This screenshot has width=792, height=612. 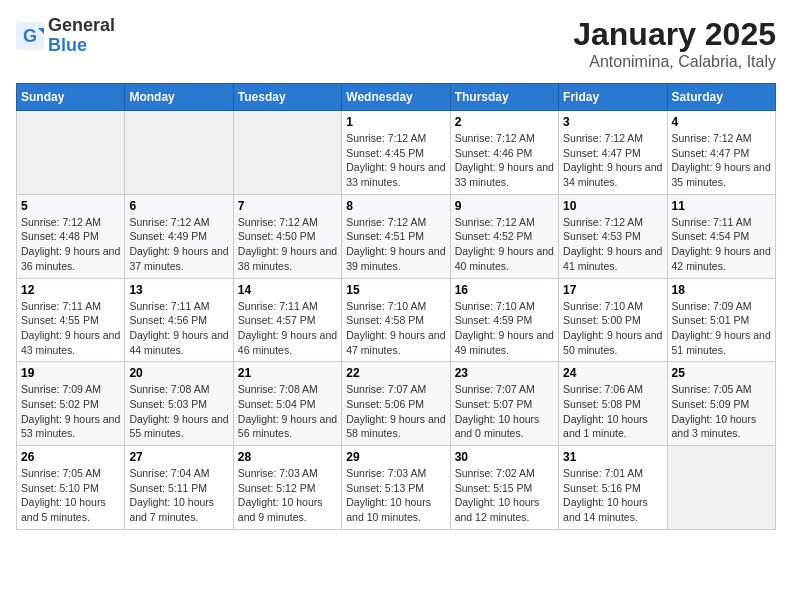 What do you see at coordinates (66, 36) in the screenshot?
I see `logo: G General Blue` at bounding box center [66, 36].